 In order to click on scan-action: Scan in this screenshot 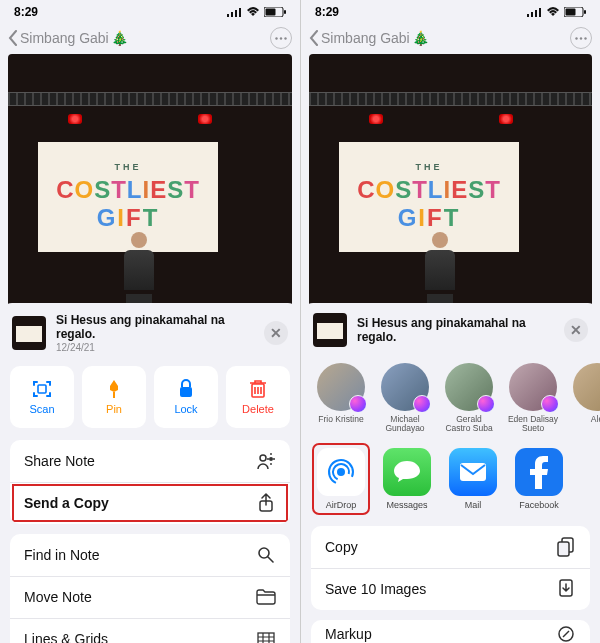, I will do `click(42, 397)`.